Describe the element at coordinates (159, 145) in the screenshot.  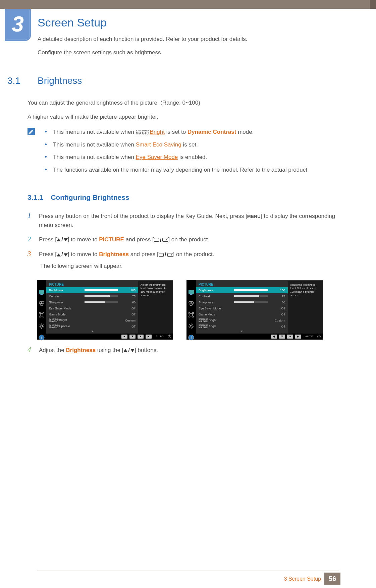
I see `link-smart-eco-saving: Smart Eco Saving` at that location.